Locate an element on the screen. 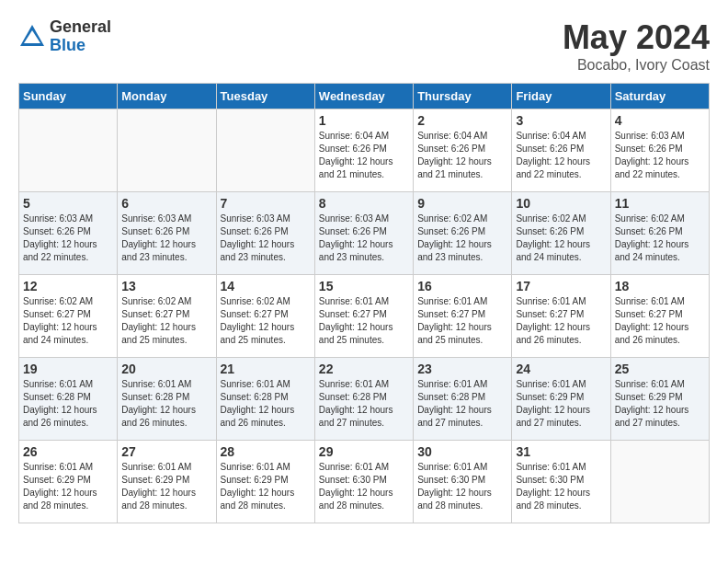  day-number: 13 is located at coordinates (166, 286).